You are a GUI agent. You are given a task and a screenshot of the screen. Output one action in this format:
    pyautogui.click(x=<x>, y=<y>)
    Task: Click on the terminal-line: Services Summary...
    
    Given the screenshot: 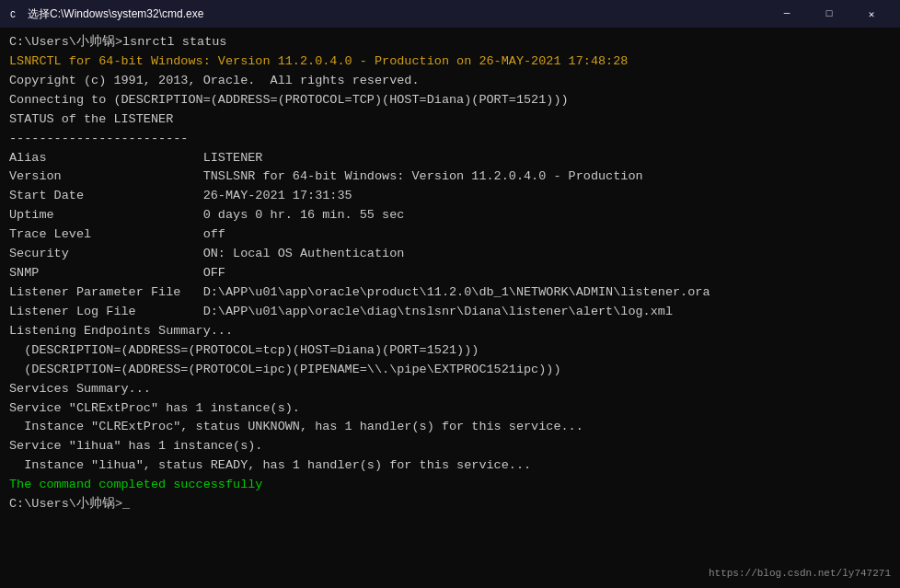 What is the action you would take?
    pyautogui.click(x=450, y=390)
    